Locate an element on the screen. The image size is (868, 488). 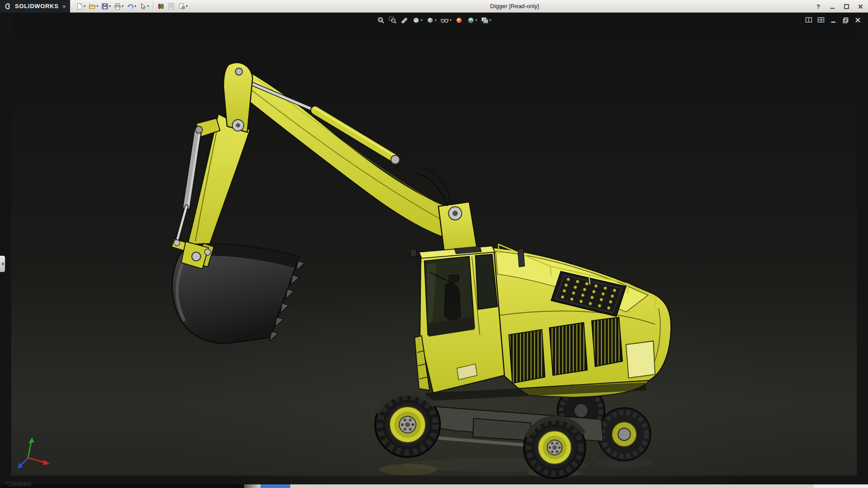
print-button: ▾ is located at coordinates (118, 6).